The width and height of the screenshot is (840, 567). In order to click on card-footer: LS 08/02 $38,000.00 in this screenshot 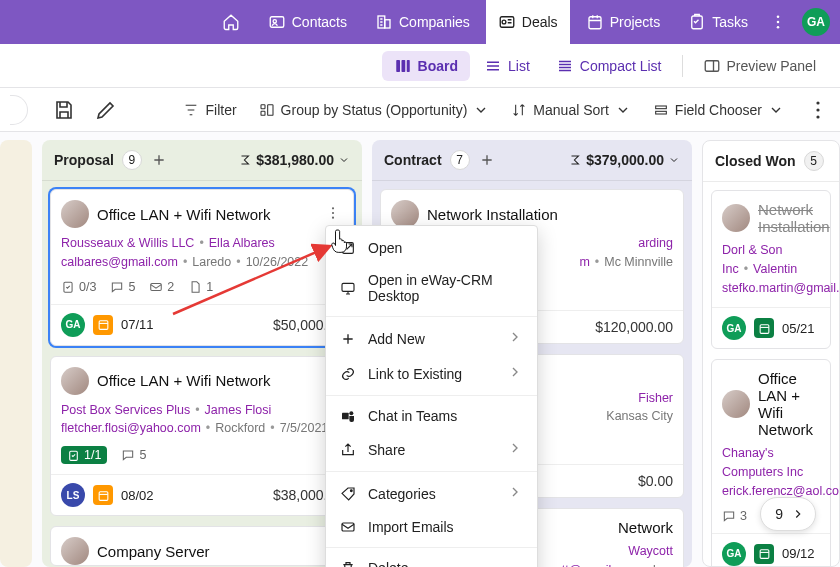, I will do `click(202, 494)`.